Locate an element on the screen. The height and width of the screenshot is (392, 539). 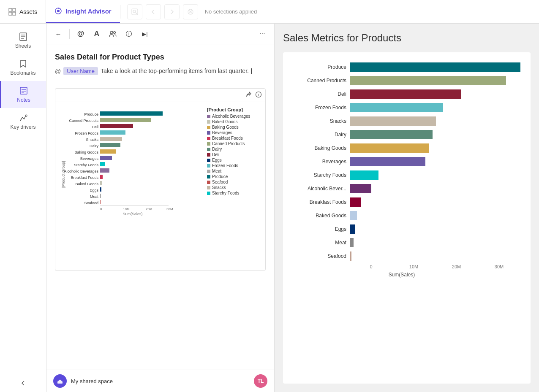
legend-item-snacks: Snacks is located at coordinates (234, 187).